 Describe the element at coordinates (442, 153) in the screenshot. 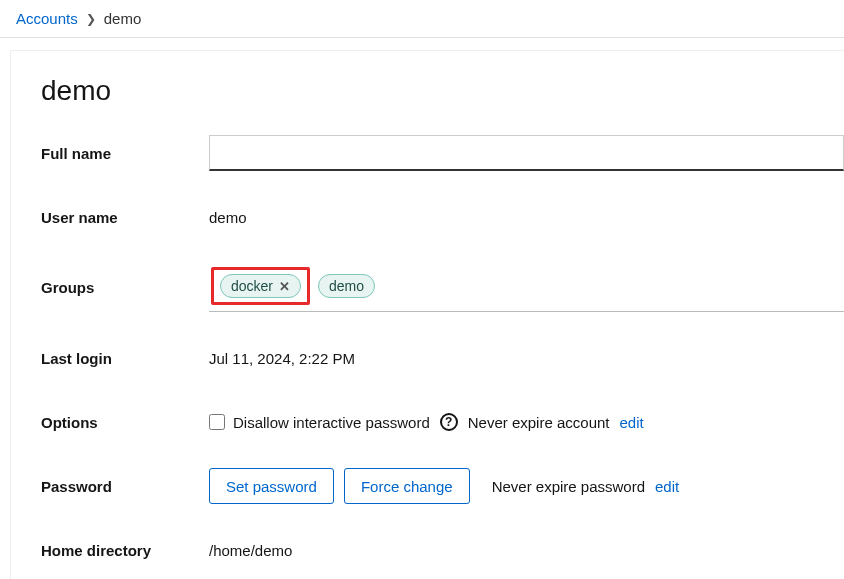

I see `full-name-row: Full name` at that location.